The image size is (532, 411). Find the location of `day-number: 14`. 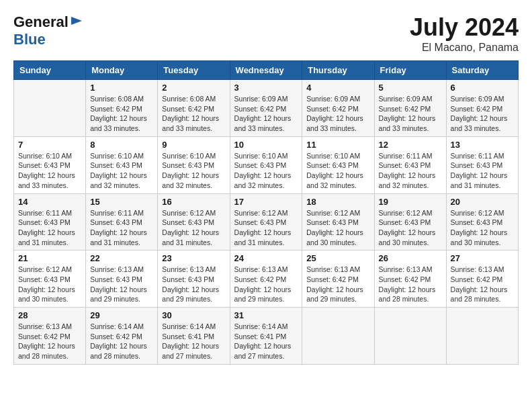

day-number: 14 is located at coordinates (50, 201).